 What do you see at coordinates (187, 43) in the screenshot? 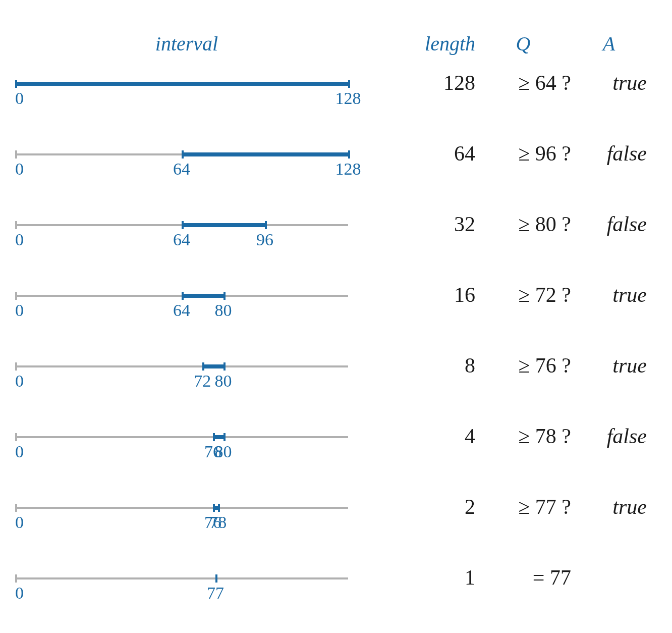
I see `header-interval: interval` at bounding box center [187, 43].